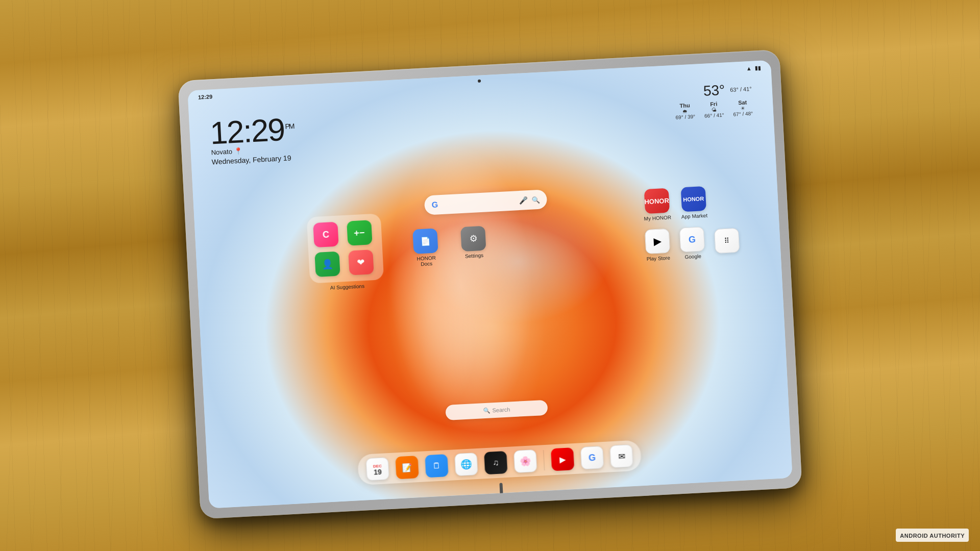 The height and width of the screenshot is (551, 980). What do you see at coordinates (426, 248) in the screenshot?
I see `honor-docs-app: 📄 HONOR Docs` at bounding box center [426, 248].